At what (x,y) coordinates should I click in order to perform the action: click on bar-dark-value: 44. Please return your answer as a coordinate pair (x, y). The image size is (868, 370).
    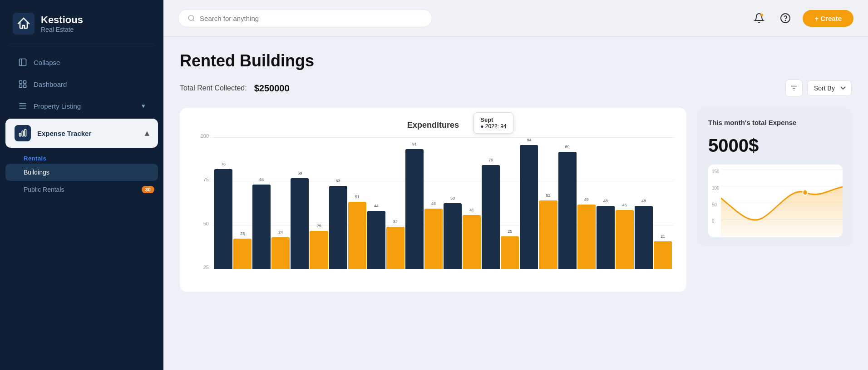
    Looking at the image, I should click on (376, 206).